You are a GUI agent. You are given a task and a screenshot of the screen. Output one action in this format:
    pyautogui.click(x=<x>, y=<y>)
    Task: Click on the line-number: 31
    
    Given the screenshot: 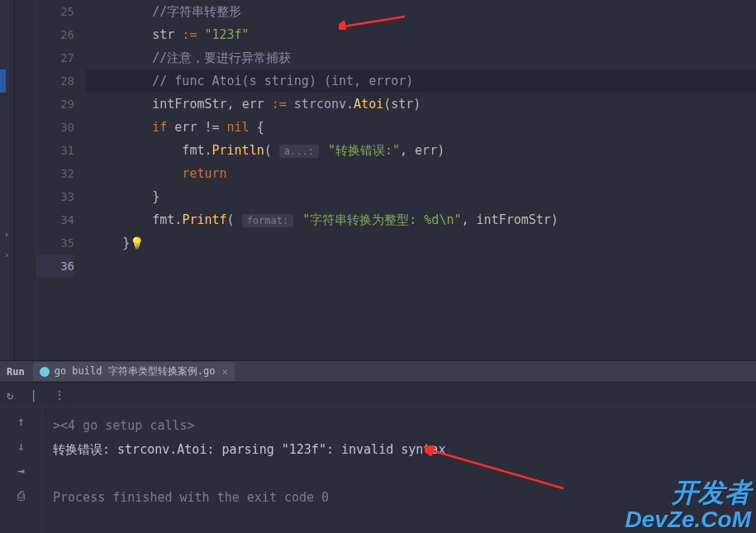 What is the action you would take?
    pyautogui.click(x=56, y=150)
    